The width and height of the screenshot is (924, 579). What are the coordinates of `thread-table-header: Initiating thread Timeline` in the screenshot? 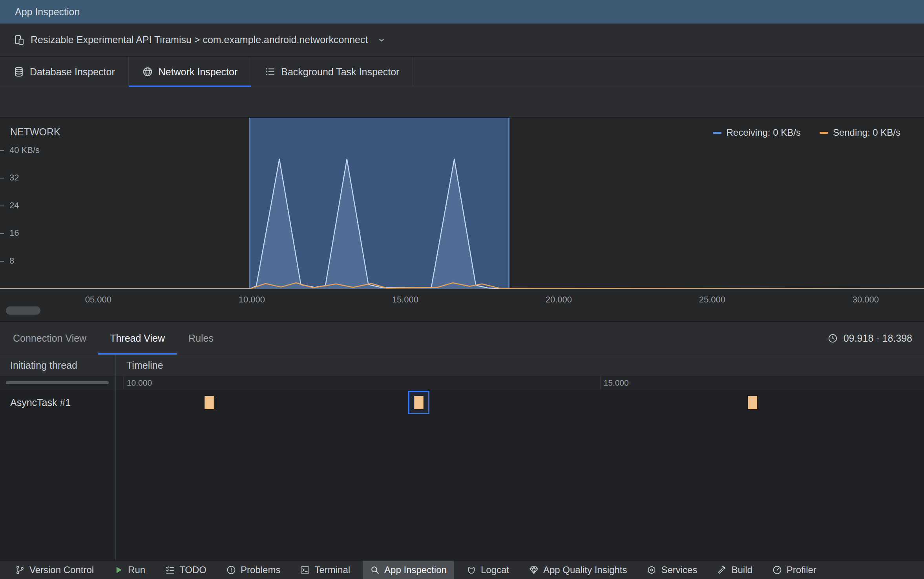 It's located at (462, 365).